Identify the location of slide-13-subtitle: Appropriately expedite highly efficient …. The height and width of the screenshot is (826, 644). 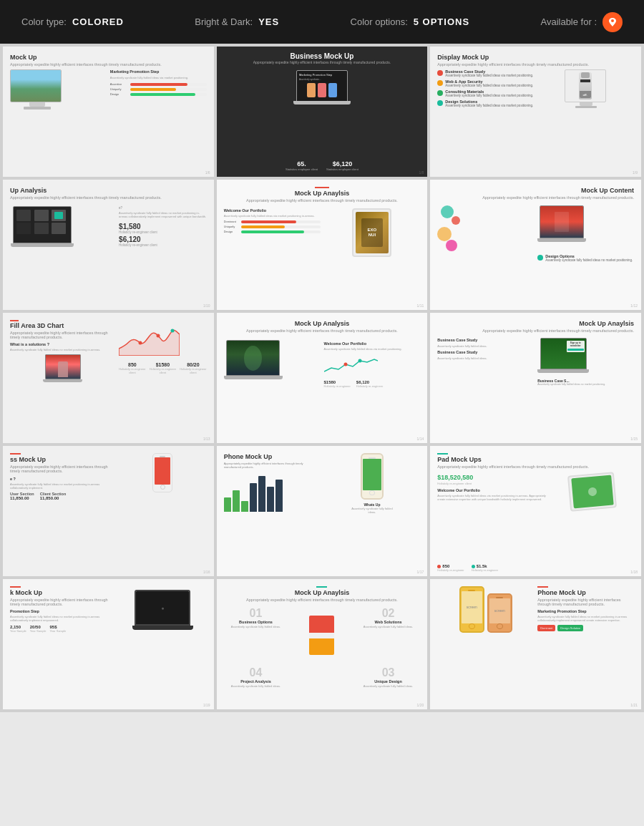
(63, 602).